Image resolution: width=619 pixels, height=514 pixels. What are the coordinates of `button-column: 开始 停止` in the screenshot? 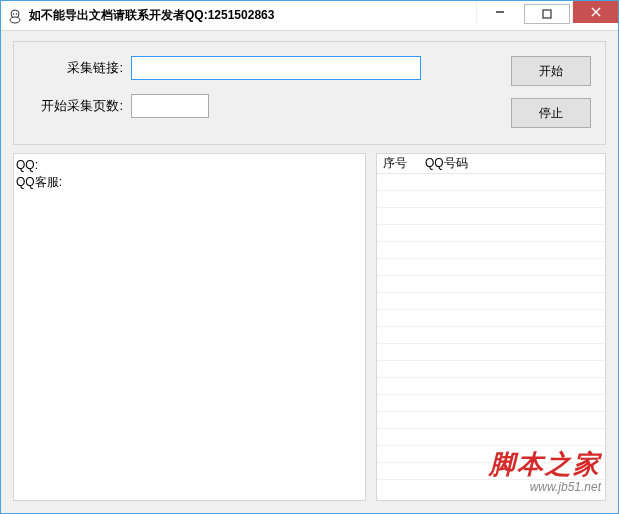 It's located at (551, 92).